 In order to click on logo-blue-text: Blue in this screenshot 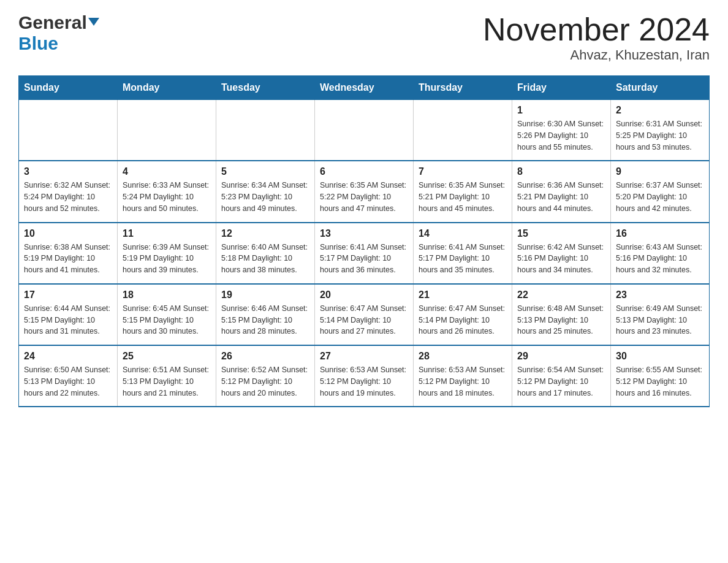, I will do `click(38, 43)`.